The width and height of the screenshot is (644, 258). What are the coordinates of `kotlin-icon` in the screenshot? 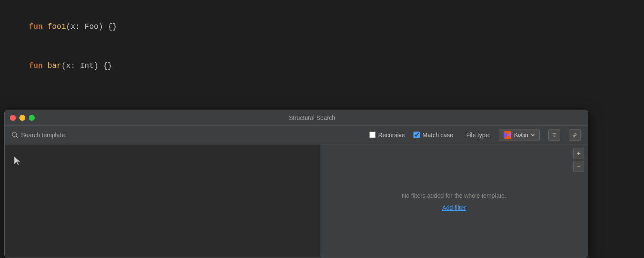 It's located at (507, 135).